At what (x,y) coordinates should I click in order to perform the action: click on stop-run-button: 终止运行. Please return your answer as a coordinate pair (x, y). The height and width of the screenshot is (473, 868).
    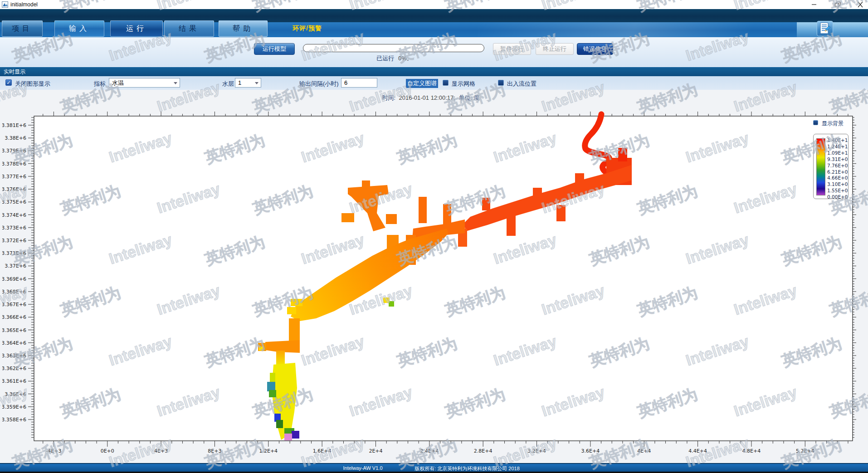
    Looking at the image, I should click on (555, 49).